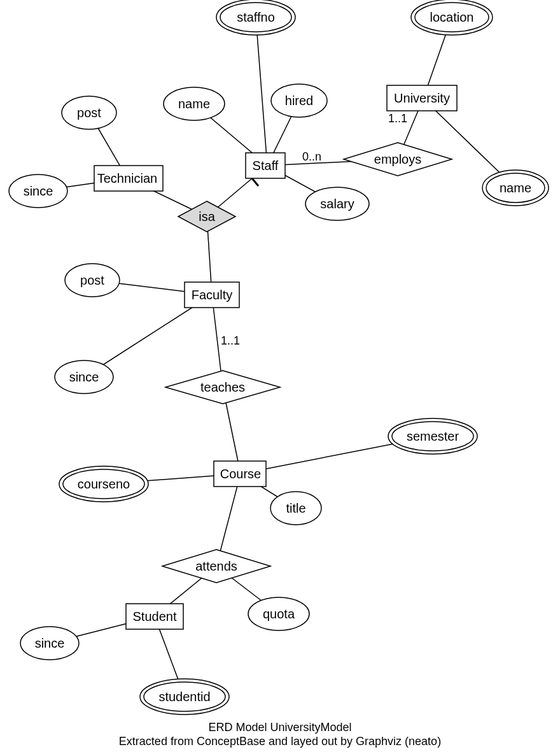 The height and width of the screenshot is (754, 560). Describe the element at coordinates (50, 643) in the screenshot. I see `attr-student-since` at that location.